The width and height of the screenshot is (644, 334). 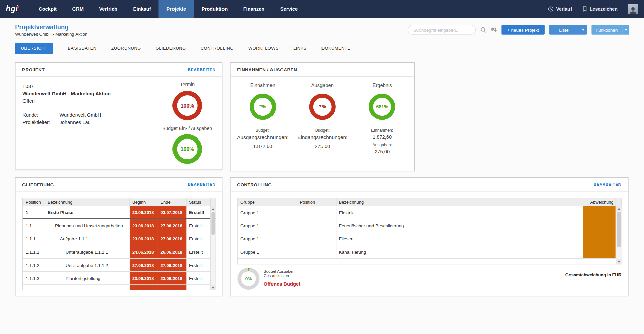 What do you see at coordinates (382, 107) in the screenshot?
I see `ergebnis-percentage: 681%` at bounding box center [382, 107].